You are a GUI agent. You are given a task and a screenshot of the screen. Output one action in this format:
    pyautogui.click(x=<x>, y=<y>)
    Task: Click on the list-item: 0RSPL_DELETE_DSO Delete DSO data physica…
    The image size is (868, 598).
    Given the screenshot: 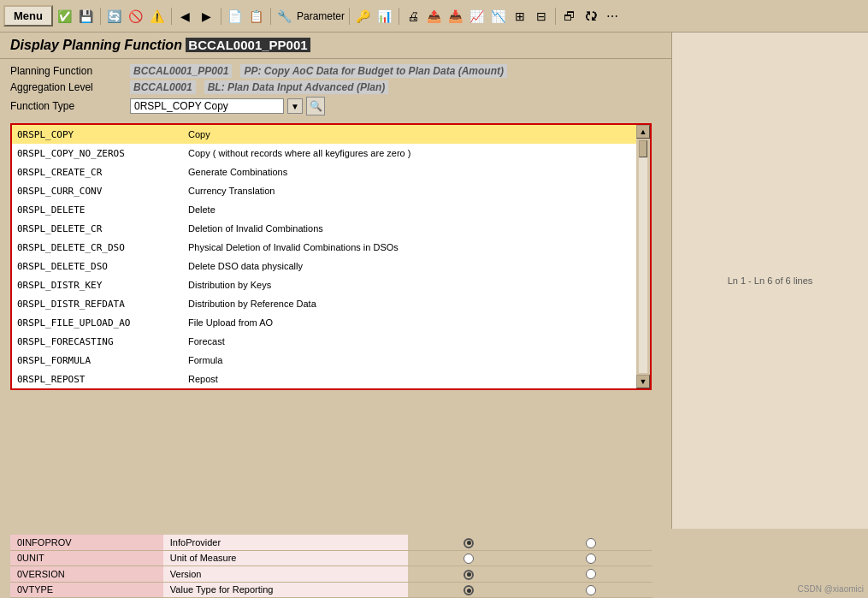 What is the action you would take?
    pyautogui.click(x=324, y=266)
    